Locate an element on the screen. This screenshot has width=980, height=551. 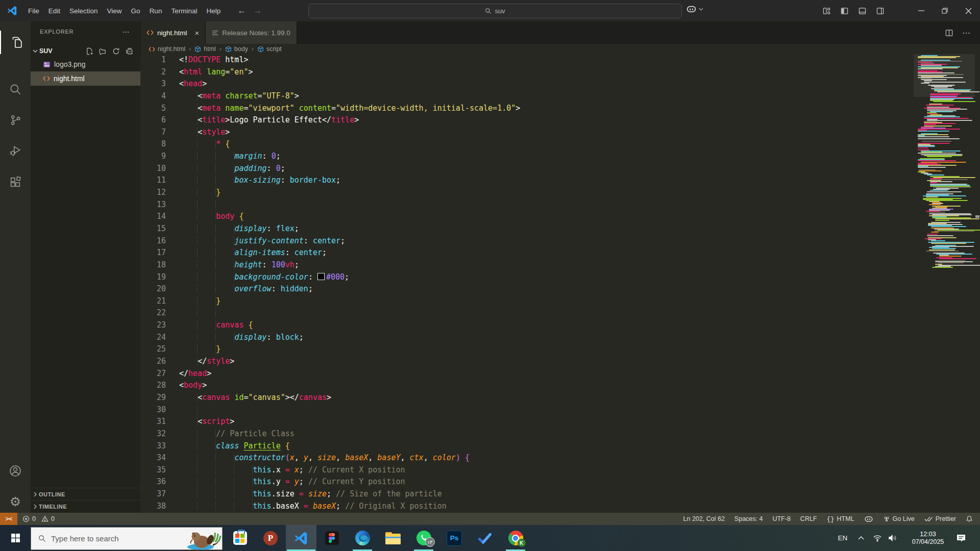
editor-more-actions-icon: ⋯ is located at coordinates (967, 33).